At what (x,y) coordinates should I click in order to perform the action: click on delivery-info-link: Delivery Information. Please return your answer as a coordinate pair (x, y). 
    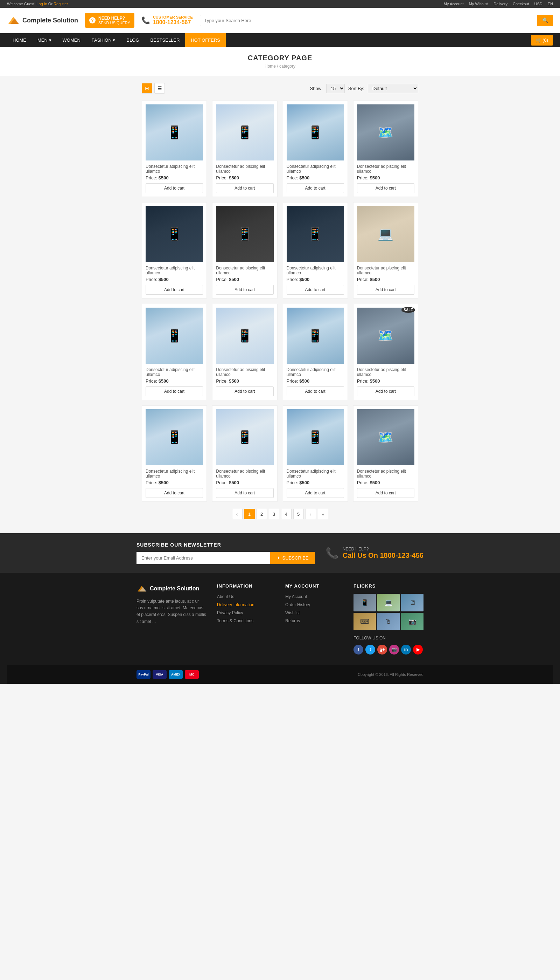
    Looking at the image, I should click on (236, 605).